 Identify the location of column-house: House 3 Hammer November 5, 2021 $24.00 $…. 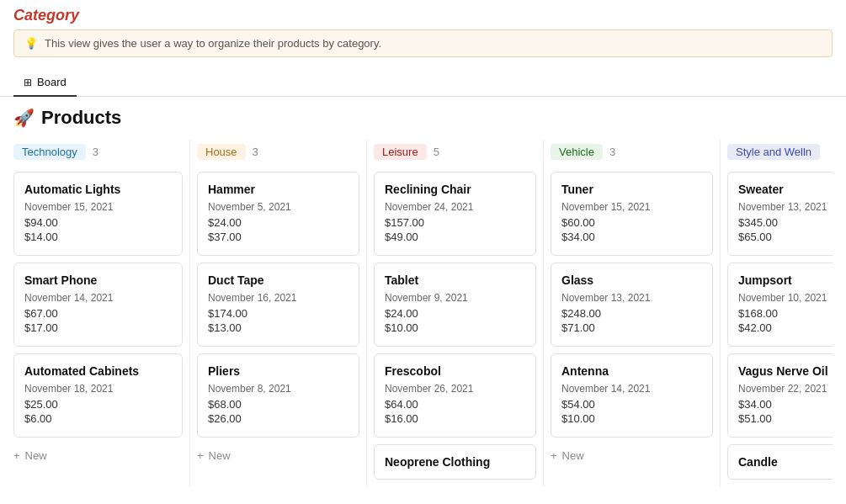
(279, 313).